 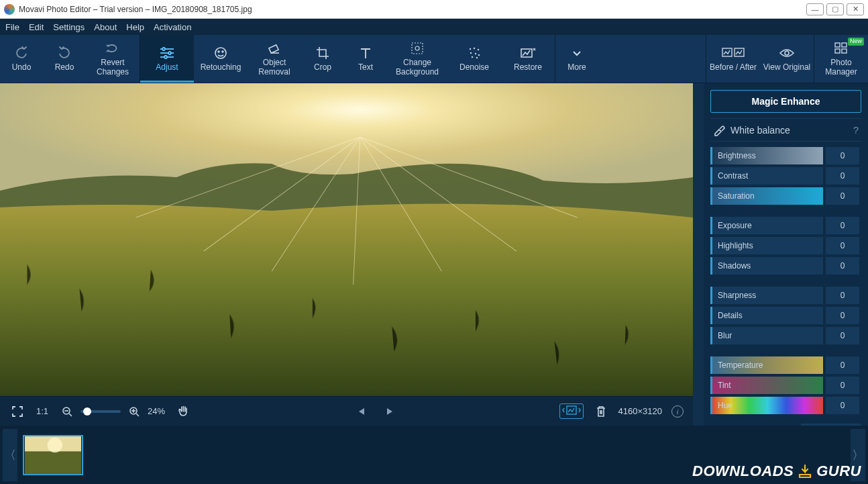 I want to click on slider-label: Sharpness, so click(x=767, y=295).